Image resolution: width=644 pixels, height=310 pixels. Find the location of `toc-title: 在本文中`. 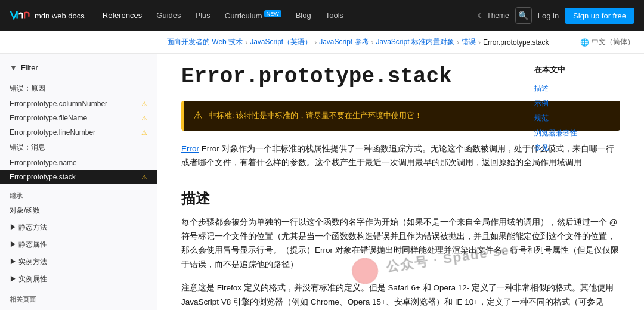

toc-title: 在本文中 is located at coordinates (584, 70).